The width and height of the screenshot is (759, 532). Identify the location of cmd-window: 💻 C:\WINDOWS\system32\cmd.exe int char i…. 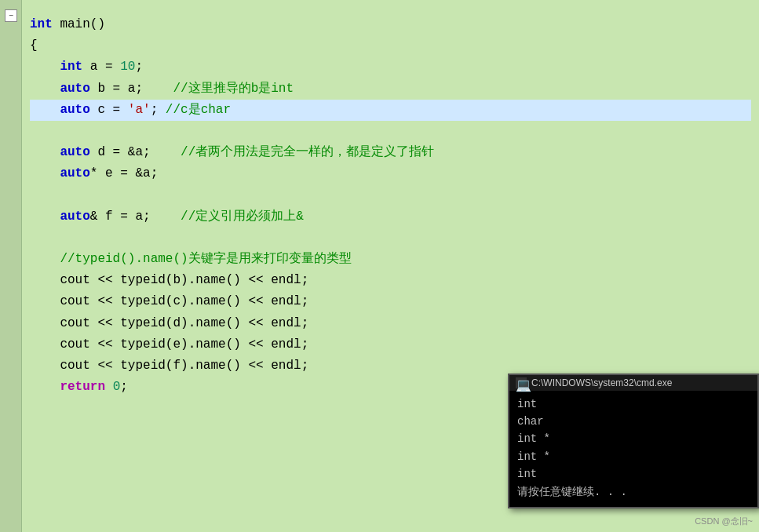
(633, 441).